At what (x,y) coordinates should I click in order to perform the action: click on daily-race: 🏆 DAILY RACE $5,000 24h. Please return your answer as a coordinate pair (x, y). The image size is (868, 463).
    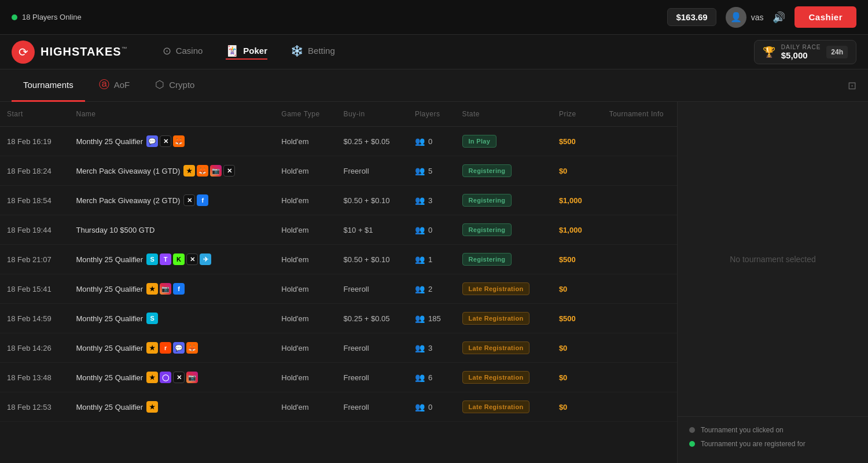
    Looking at the image, I should click on (806, 52).